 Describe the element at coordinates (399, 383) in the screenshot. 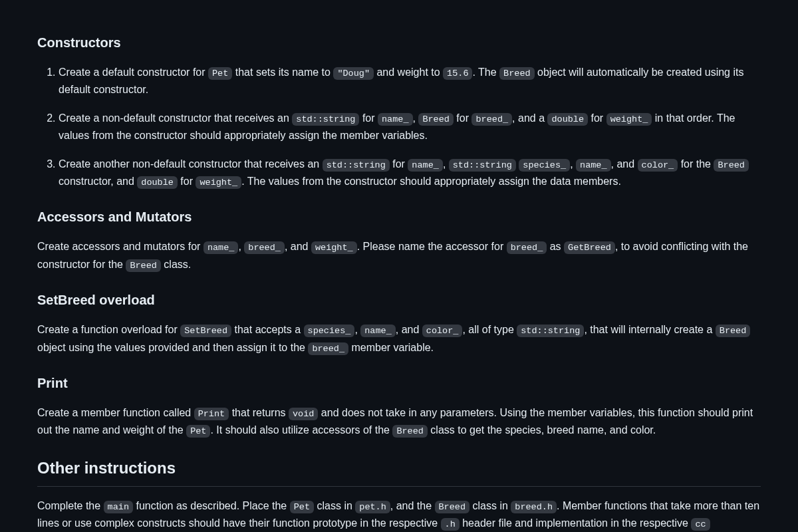

I see `print-heading: Print` at that location.